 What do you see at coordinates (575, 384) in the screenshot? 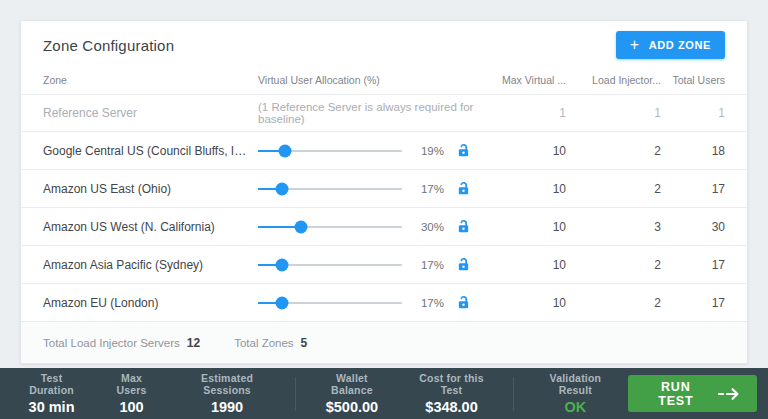
I see `stat-label: Validation Result` at bounding box center [575, 384].